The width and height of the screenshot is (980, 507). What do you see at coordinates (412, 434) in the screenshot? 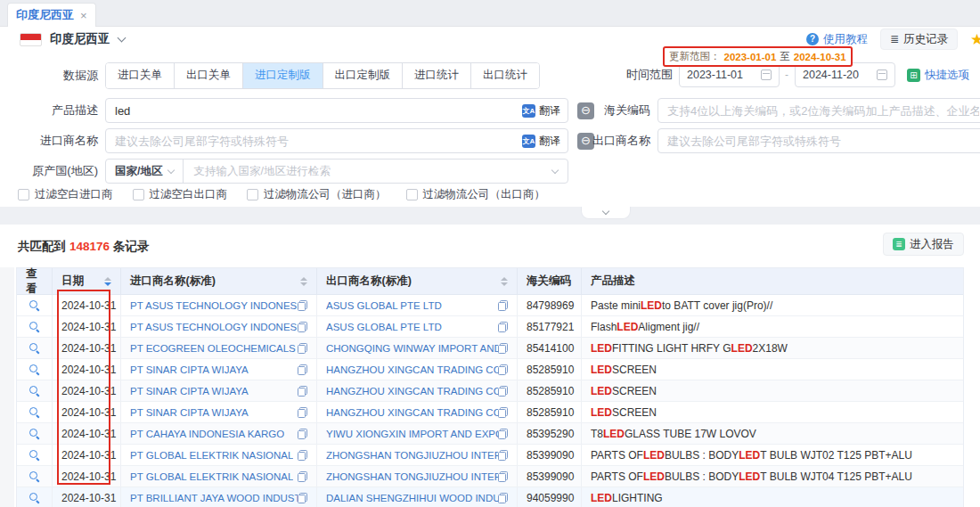
I see `exporter-link: YIWU XIONGXIN IMPORT AND EXPORT...` at bounding box center [412, 434].